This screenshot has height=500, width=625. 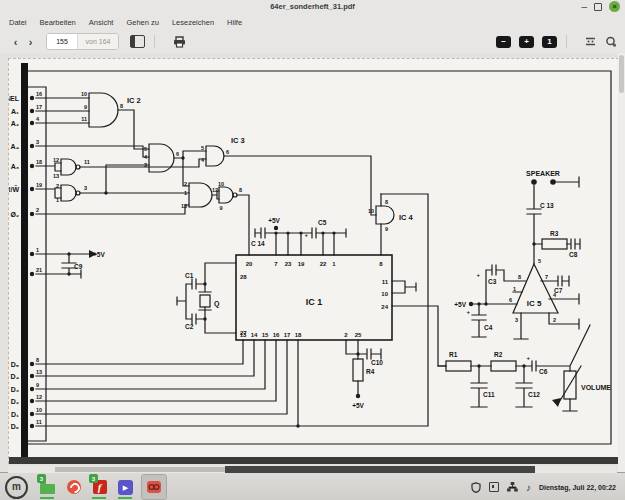 I want to click on schematic-label: 6, so click(x=510, y=300).